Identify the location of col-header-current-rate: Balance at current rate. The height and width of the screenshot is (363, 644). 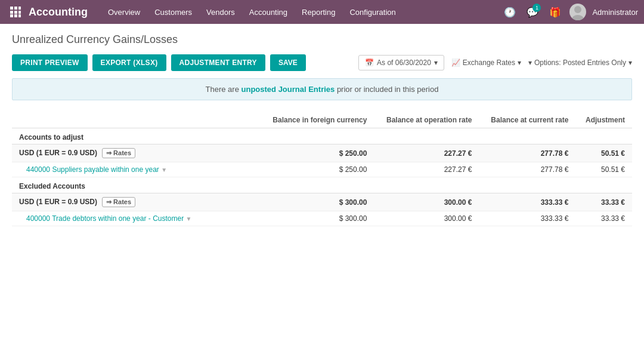
(527, 121).